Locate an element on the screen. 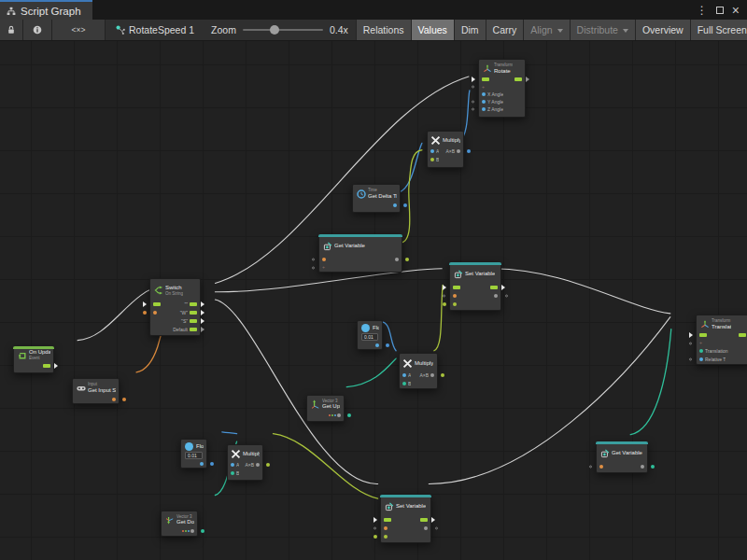  toolbar-button-align: Align is located at coordinates (545, 30).